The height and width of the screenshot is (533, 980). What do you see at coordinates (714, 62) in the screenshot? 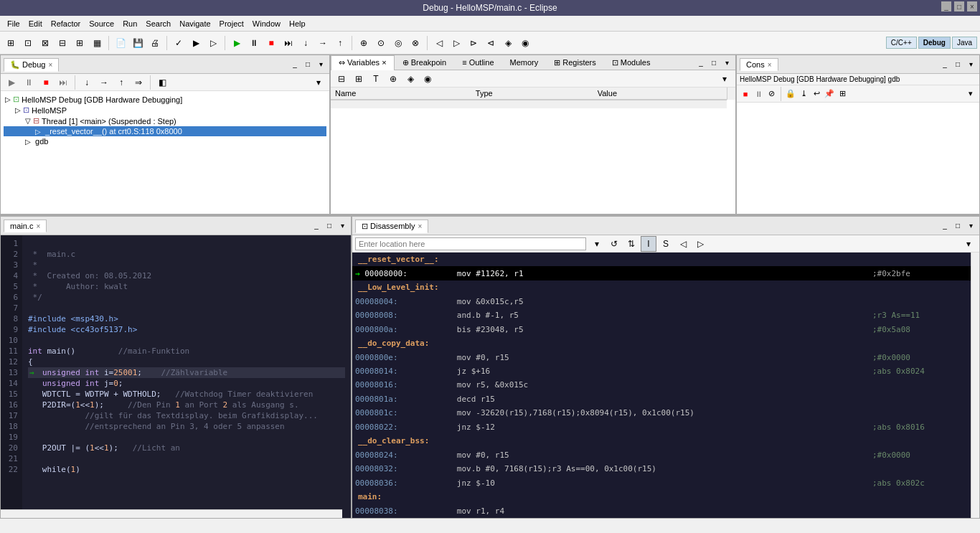
I see `vars-maximize-btn: □` at bounding box center [714, 62].